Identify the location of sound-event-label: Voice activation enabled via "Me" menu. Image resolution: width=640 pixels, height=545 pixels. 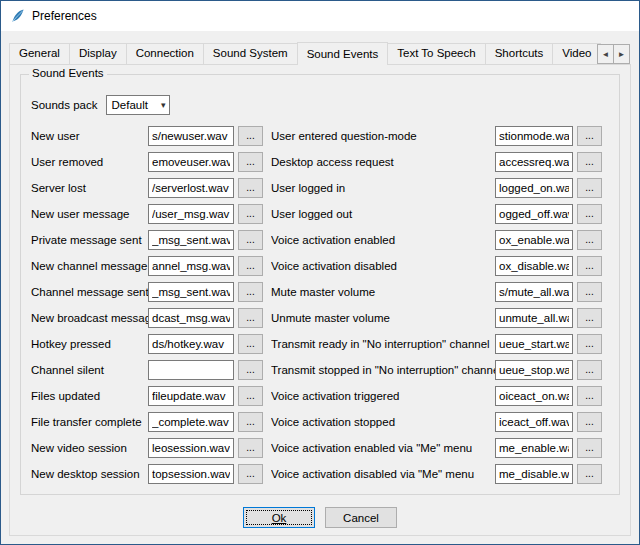
(383, 448).